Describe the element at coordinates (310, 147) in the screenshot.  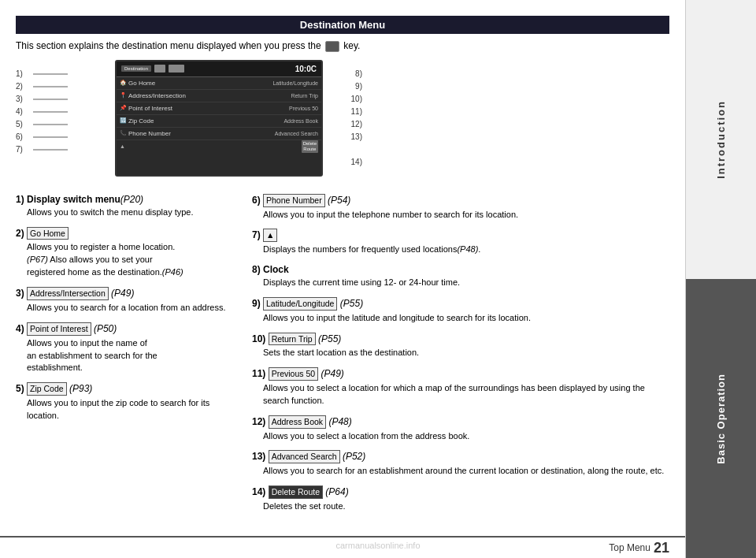
I see `delete-route-btn: DeleteRoute` at that location.